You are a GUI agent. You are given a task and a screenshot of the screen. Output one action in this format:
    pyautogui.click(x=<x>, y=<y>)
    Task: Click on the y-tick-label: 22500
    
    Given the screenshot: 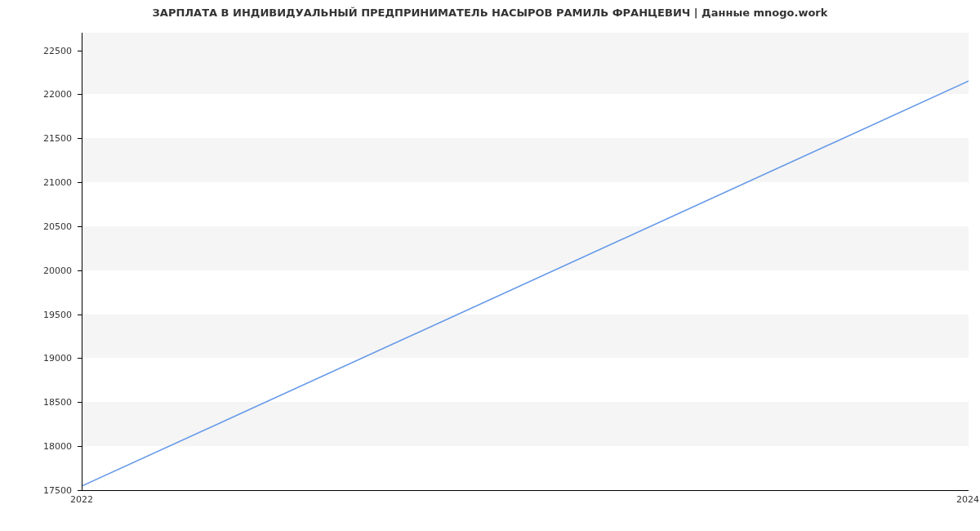 What is the action you would take?
    pyautogui.click(x=38, y=51)
    